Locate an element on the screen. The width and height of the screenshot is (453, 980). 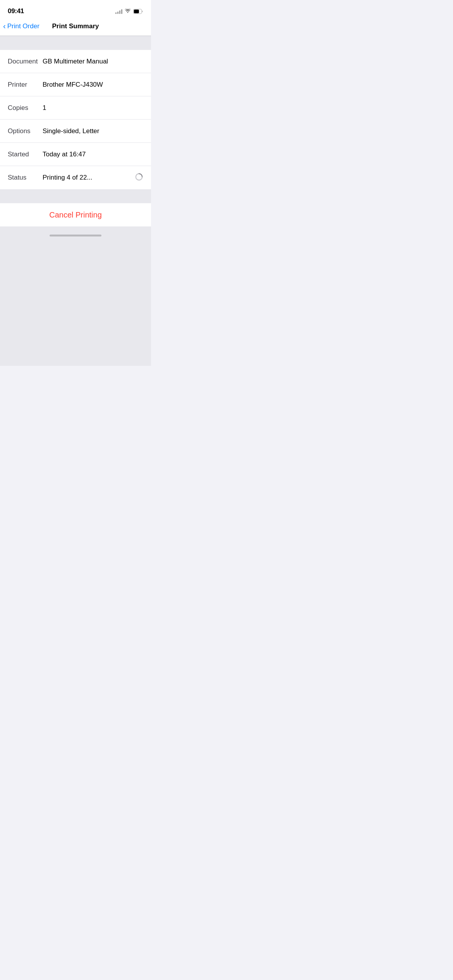
row-label-printer: Printer is located at coordinates (25, 85).